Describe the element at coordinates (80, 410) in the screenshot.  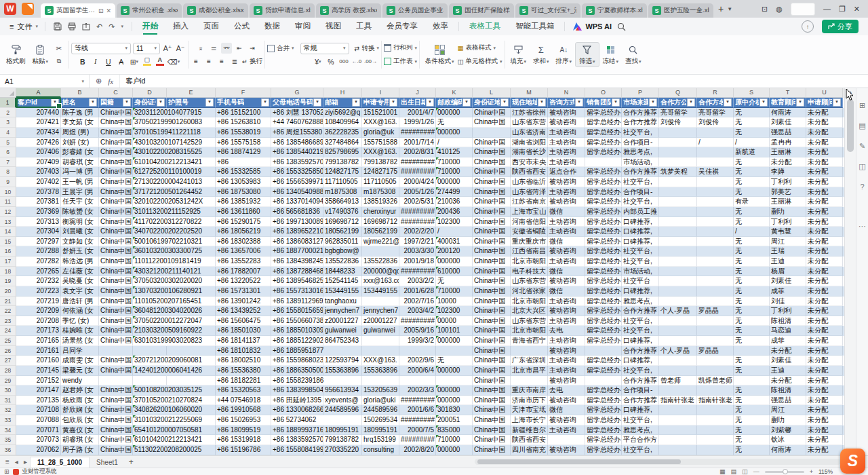
I see `cell-B32: 舒欣娴 (女` at that location.